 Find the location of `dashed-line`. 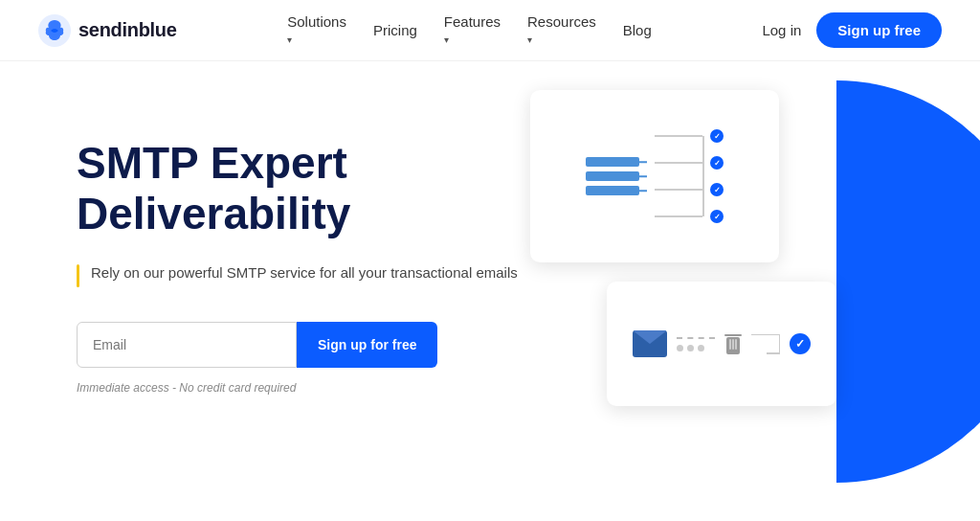

dashed-line is located at coordinates (696, 338).